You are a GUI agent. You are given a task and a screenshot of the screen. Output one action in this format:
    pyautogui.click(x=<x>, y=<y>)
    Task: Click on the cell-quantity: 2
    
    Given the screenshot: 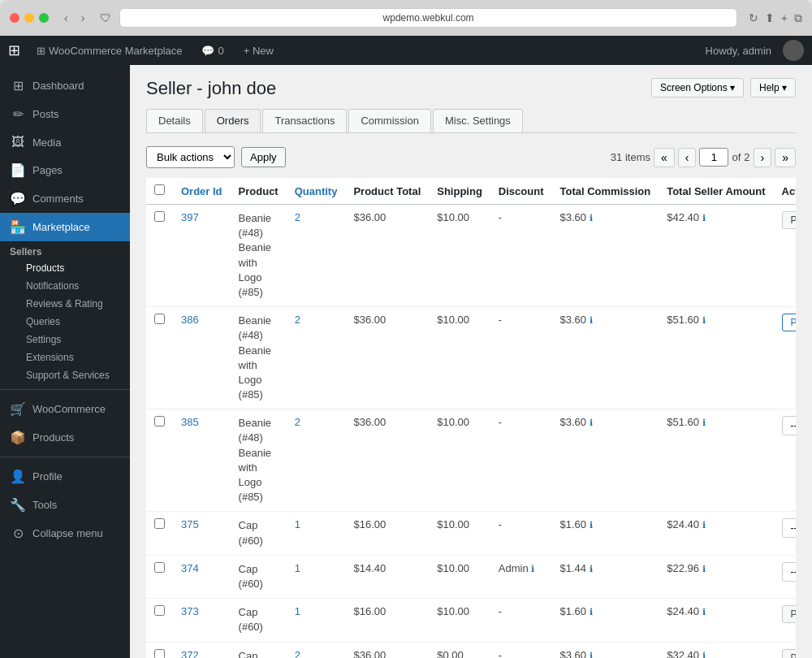 What is the action you would take?
    pyautogui.click(x=317, y=650)
    